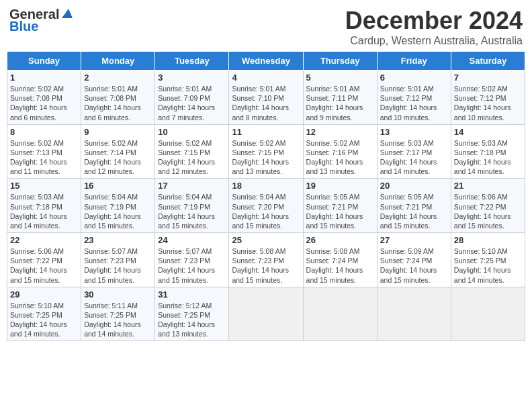 The width and height of the screenshot is (532, 411). What do you see at coordinates (414, 261) in the screenshot?
I see `calendar-cell: 27Sunrise: 5:09 AMSunset: 7:24 PMDayligh…` at bounding box center [414, 261].